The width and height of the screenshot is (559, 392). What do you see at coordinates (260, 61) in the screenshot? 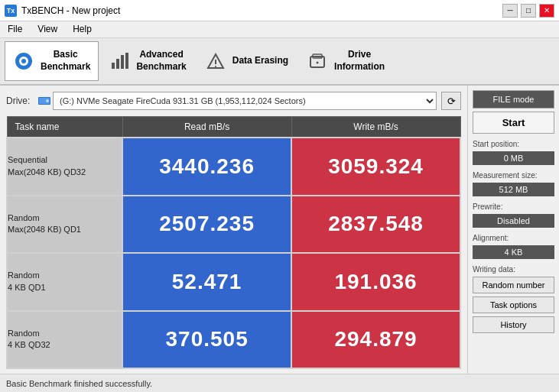
I see `data-erasing-label: Data Erasing` at bounding box center [260, 61].